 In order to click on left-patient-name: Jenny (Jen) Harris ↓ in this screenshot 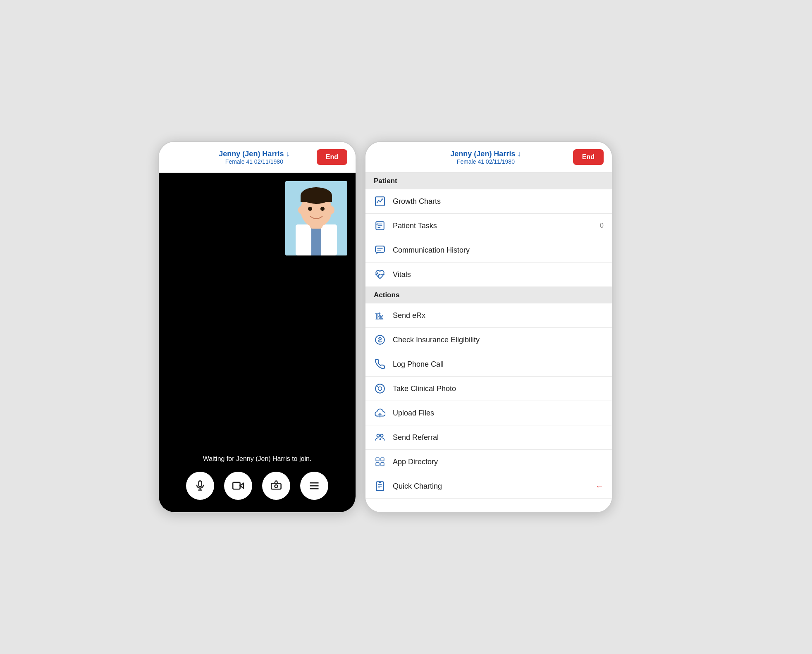, I will do `click(254, 154)`.